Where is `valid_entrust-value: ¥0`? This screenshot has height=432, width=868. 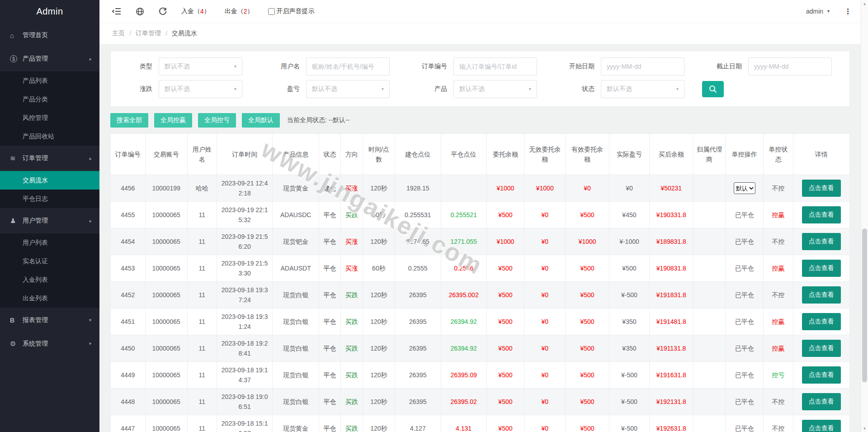
valid_entrust-value: ¥0 is located at coordinates (587, 188).